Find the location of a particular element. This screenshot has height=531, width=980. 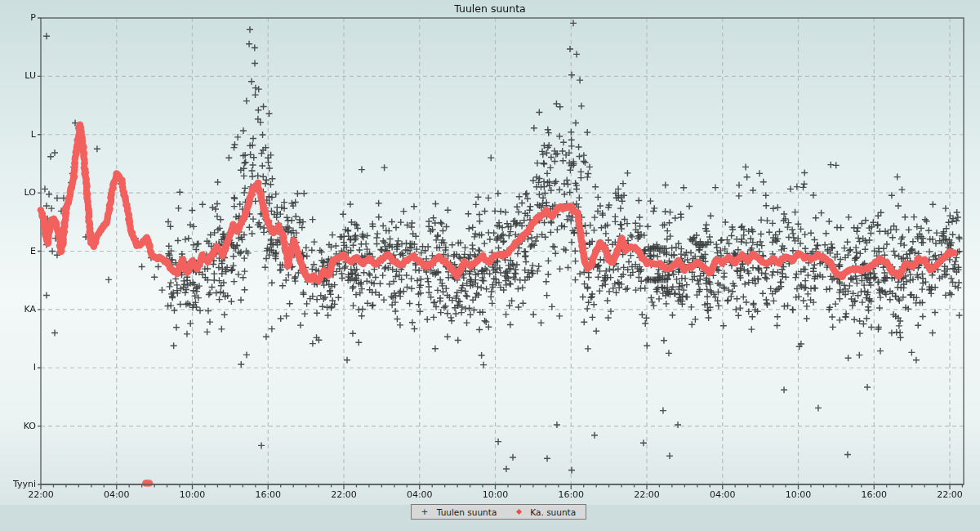

y-tick-label: Tyyni is located at coordinates (18, 484).